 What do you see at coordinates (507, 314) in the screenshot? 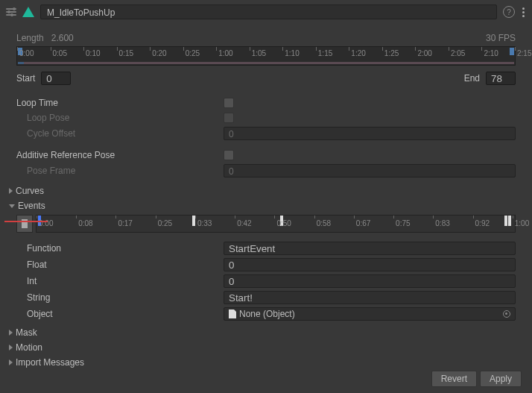
I see `object-picker-icon` at bounding box center [507, 314].